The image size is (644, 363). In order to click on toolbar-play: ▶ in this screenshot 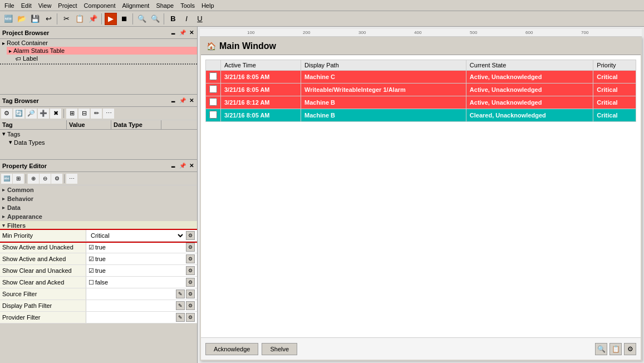, I will do `click(111, 19)`.